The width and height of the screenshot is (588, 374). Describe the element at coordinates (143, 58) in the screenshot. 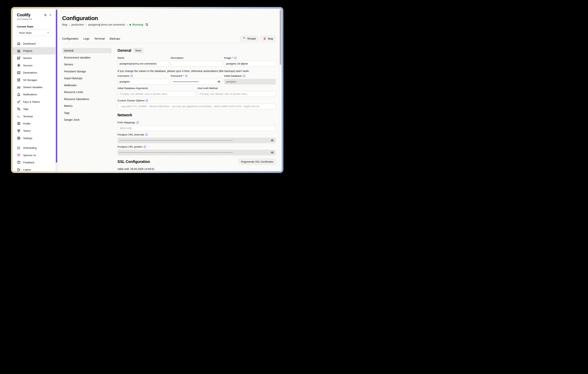

I see `name-label: Name` at that location.